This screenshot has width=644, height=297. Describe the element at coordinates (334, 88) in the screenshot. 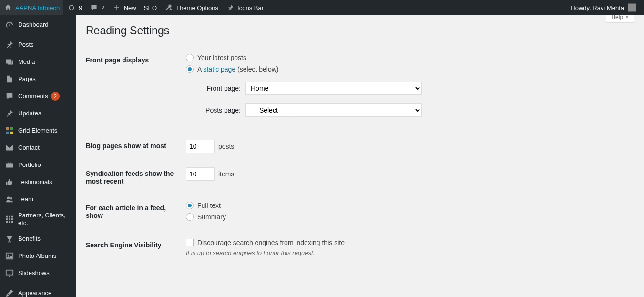

I see `front-page-select: Home` at that location.